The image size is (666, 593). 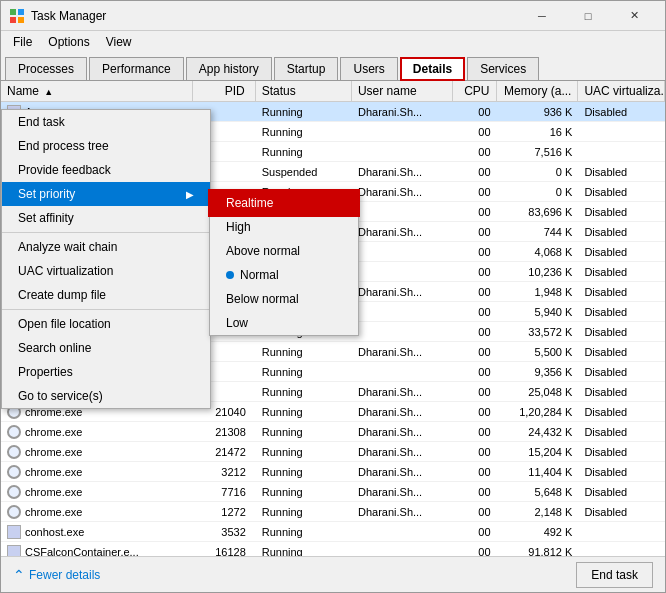 What do you see at coordinates (538, 292) in the screenshot?
I see `cell-memory: 1,948 K` at bounding box center [538, 292].